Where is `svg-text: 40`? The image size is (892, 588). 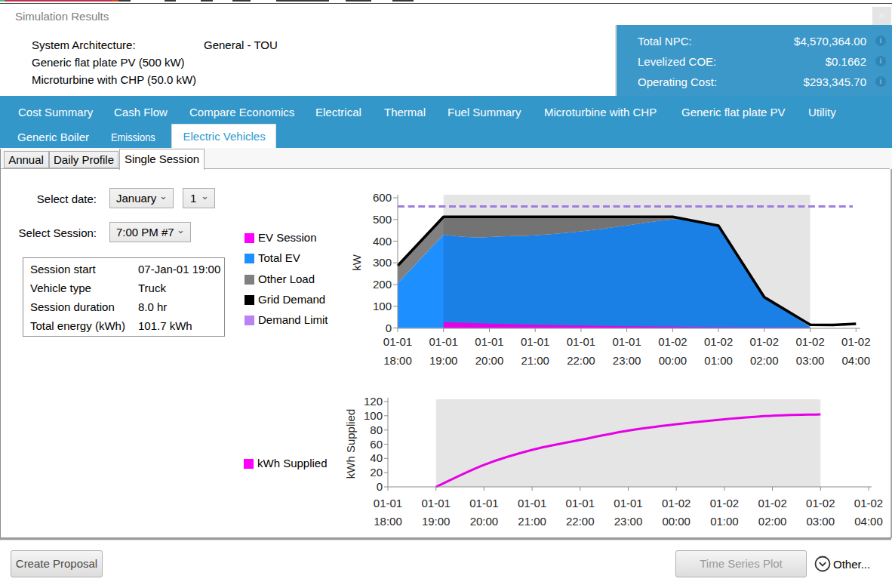
svg-text: 40 is located at coordinates (376, 457).